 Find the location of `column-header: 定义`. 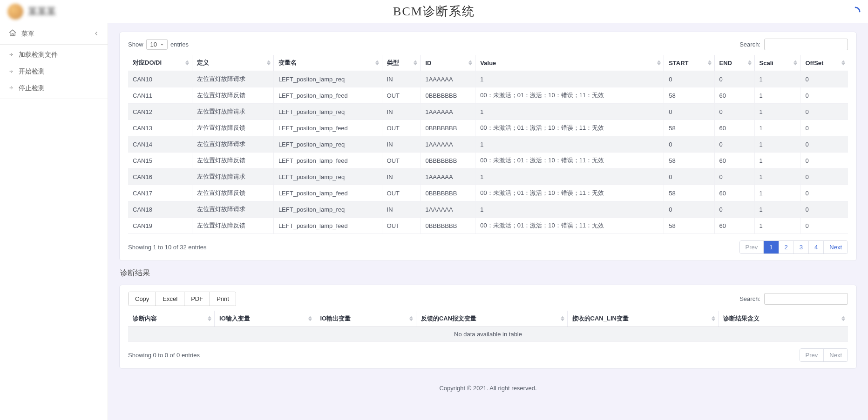

column-header: 定义 is located at coordinates (233, 63).